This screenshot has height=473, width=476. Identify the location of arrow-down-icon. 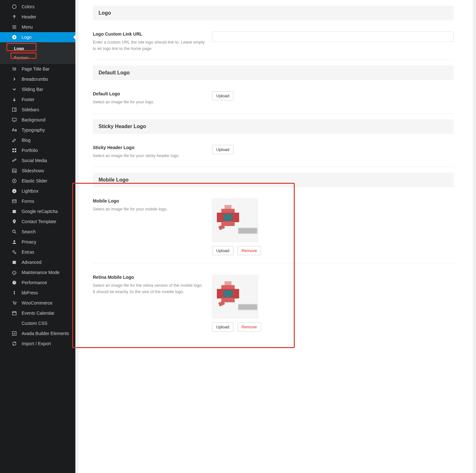
(14, 99).